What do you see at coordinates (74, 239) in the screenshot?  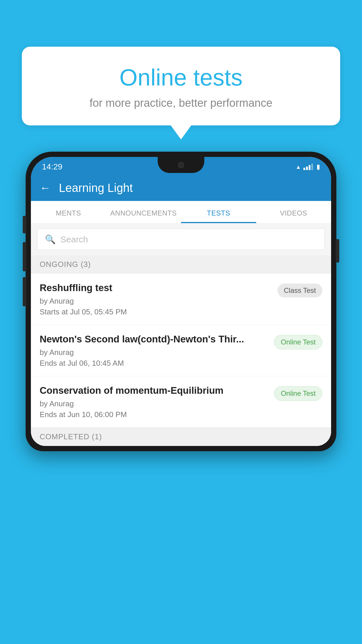 I see `search-placeholder: Search` at bounding box center [74, 239].